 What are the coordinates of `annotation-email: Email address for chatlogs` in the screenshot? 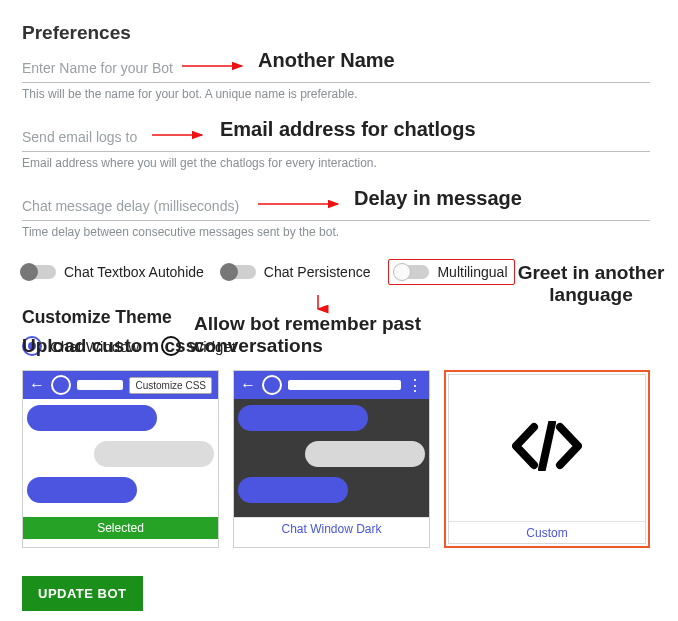 It's located at (348, 130).